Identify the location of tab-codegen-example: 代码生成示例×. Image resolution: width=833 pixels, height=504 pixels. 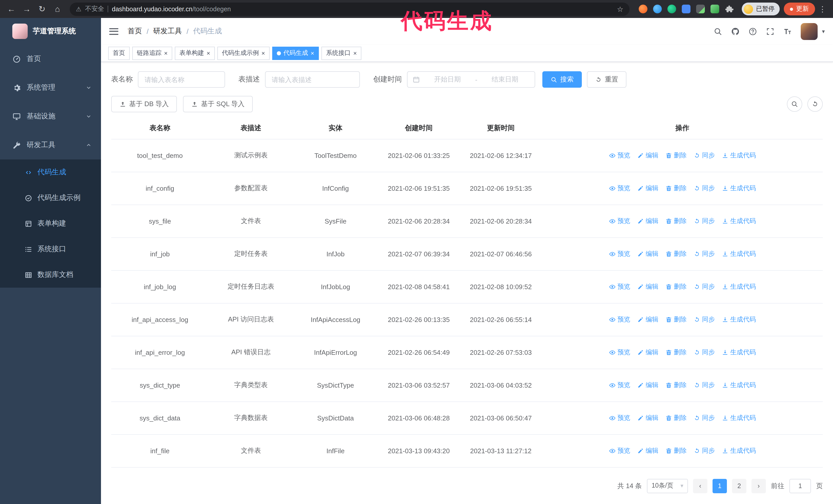
(243, 53).